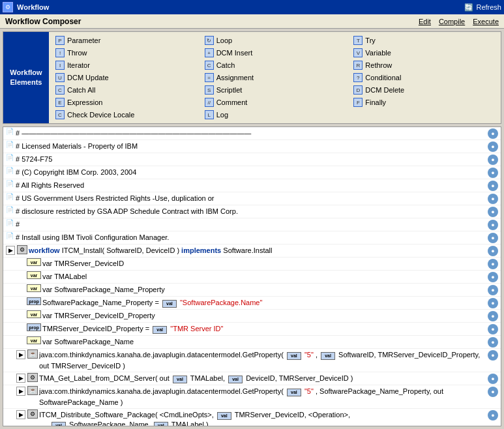 This screenshot has height=429, width=504. I want to click on row-end-icon-7: ●, so click(493, 212).